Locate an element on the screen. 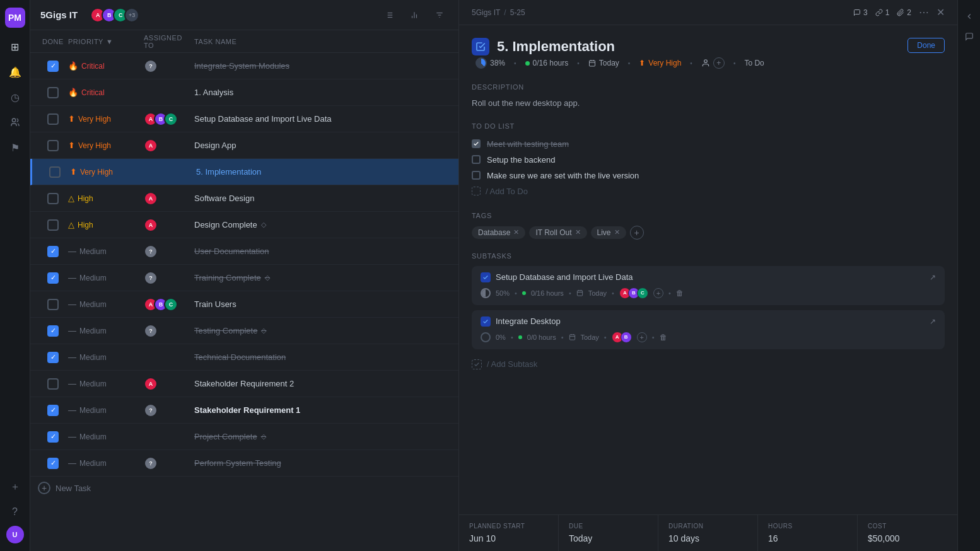 The image size is (980, 551). sidebar-item-users is located at coordinates (15, 122).